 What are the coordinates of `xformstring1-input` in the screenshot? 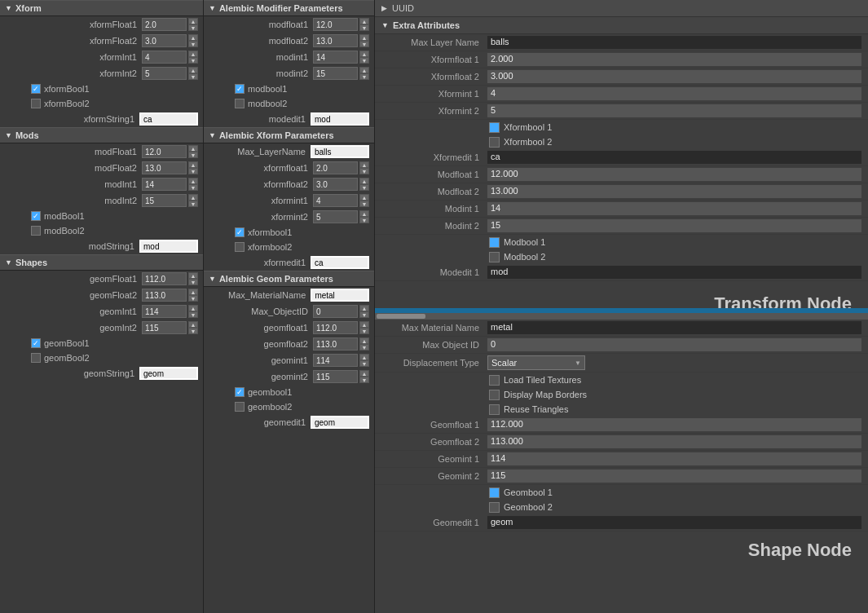 It's located at (169, 119).